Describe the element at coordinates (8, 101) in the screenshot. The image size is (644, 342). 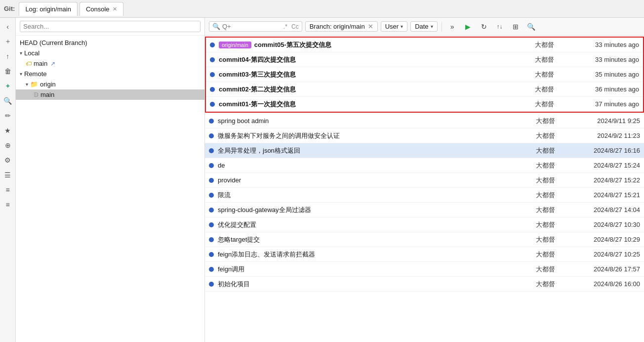
I see `search-icon: 🔍` at that location.